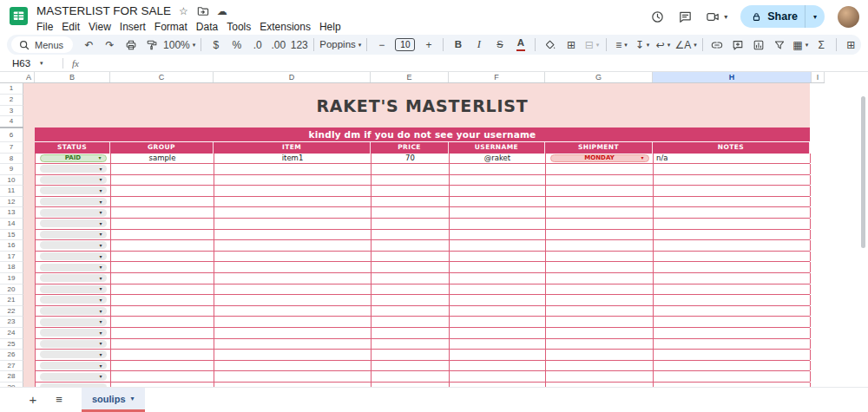 This screenshot has height=412, width=868. I want to click on insert-link-button, so click(717, 45).